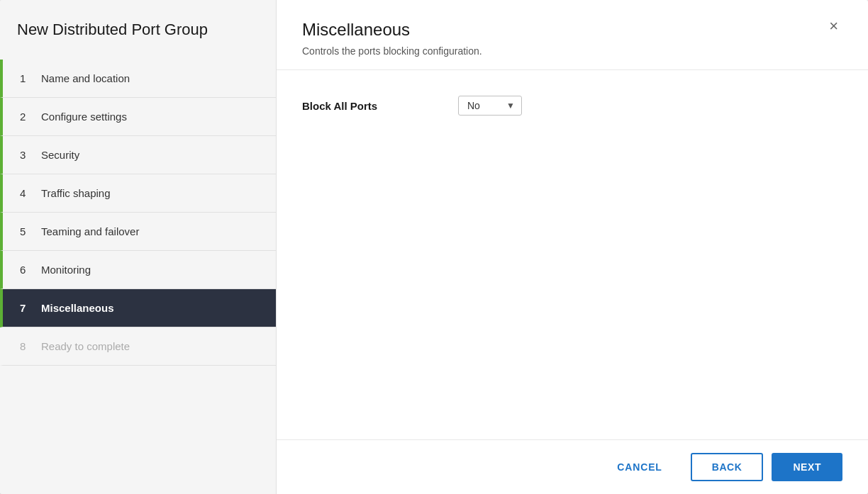 Image resolution: width=868 pixels, height=494 pixels. What do you see at coordinates (490, 106) in the screenshot?
I see `block-all-ports-select: No Yes` at bounding box center [490, 106].